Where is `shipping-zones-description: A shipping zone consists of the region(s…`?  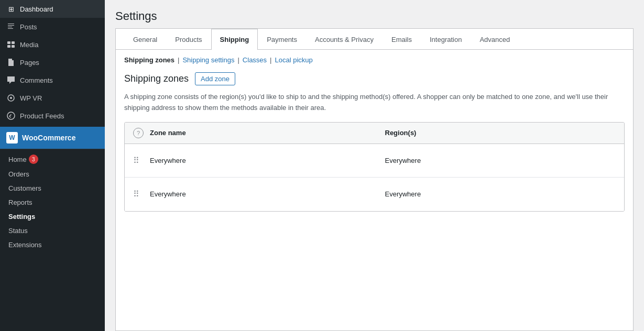
shipping-zones-description: A shipping zone consists of the region(s… is located at coordinates (374, 103).